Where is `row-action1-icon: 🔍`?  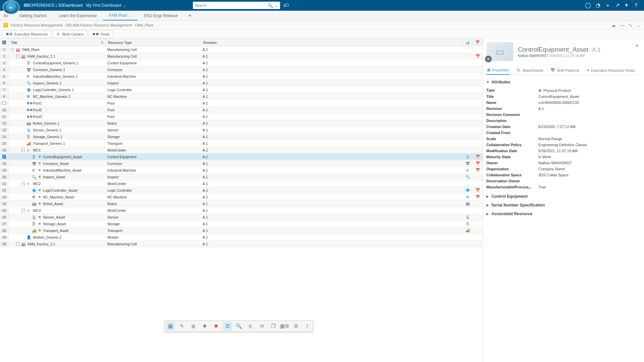 row-action1-icon: 🔍 is located at coordinates (468, 177).